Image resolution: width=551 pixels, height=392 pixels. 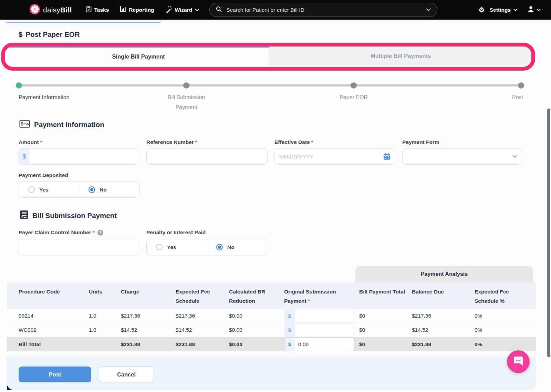 I want to click on step-dot-paper-eor, so click(x=354, y=85).